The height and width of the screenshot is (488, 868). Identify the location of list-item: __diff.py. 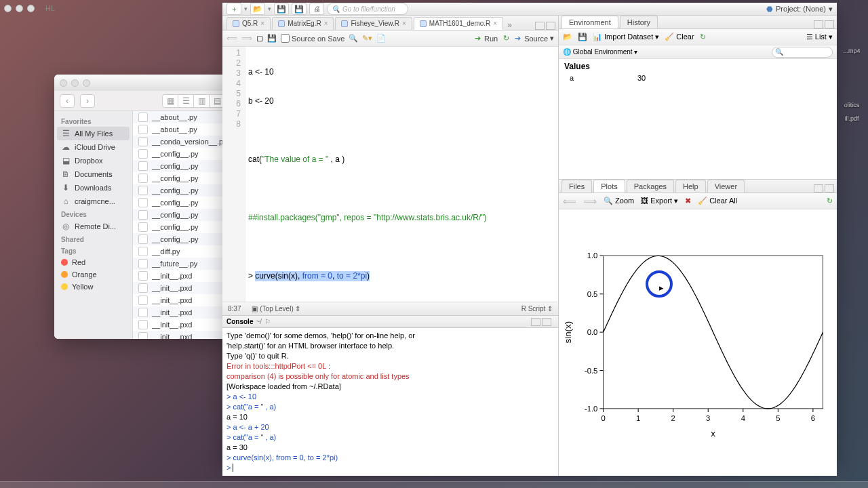
(182, 251).